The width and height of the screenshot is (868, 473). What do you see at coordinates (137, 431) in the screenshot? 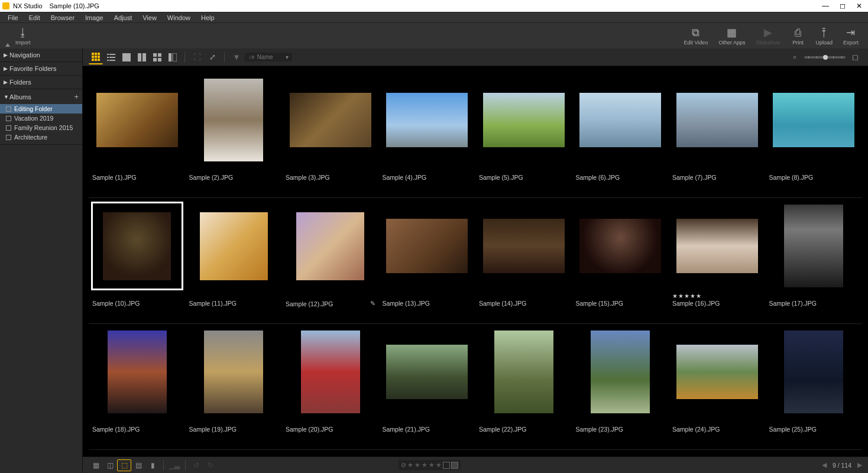
I see `thumbnail-meta: Sample (18).JPG` at bounding box center [137, 431].